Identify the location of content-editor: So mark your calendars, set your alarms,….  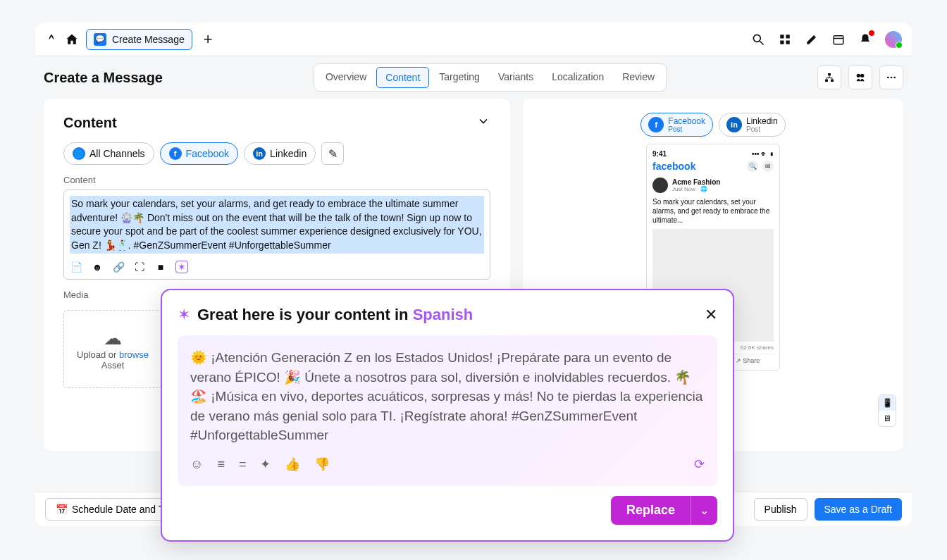
(277, 235).